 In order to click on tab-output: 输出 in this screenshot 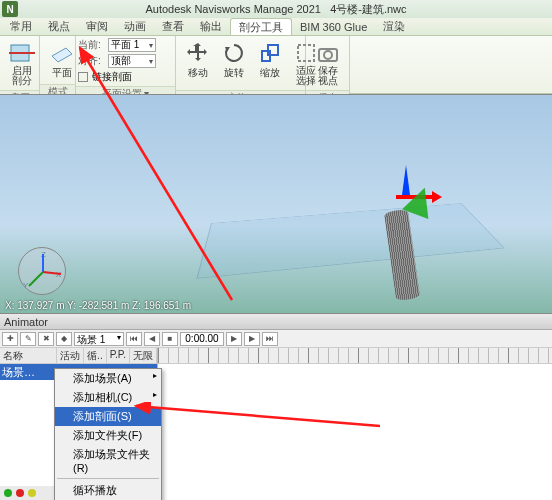, I will do `click(211, 26)`.